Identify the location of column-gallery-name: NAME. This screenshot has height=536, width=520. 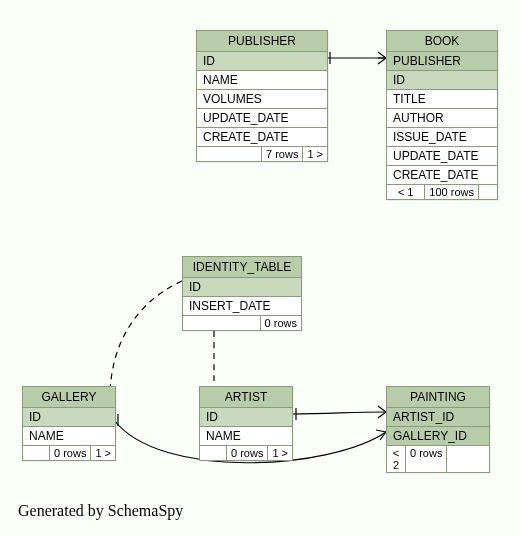
(69, 436).